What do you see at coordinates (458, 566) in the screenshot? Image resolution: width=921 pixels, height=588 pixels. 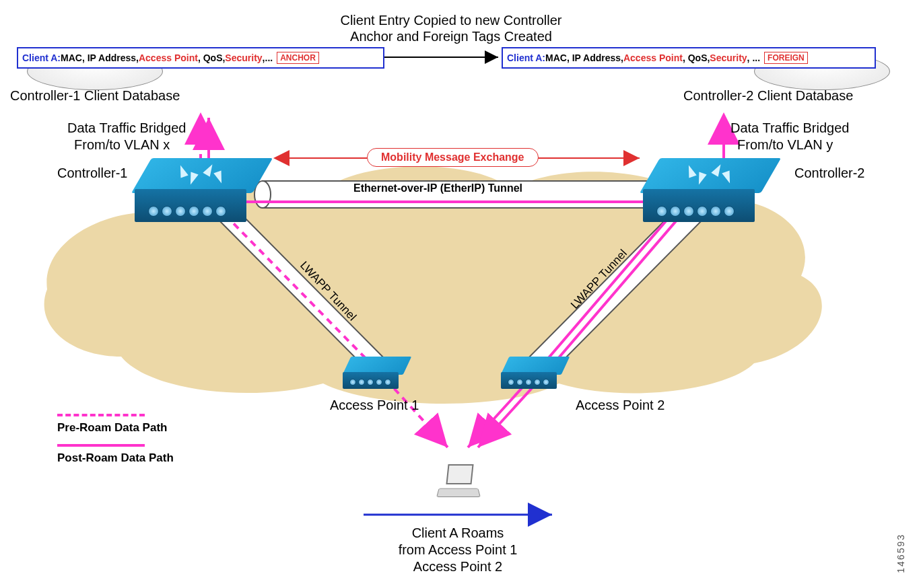 I see `client-roam-3: Access Point 2` at bounding box center [458, 566].